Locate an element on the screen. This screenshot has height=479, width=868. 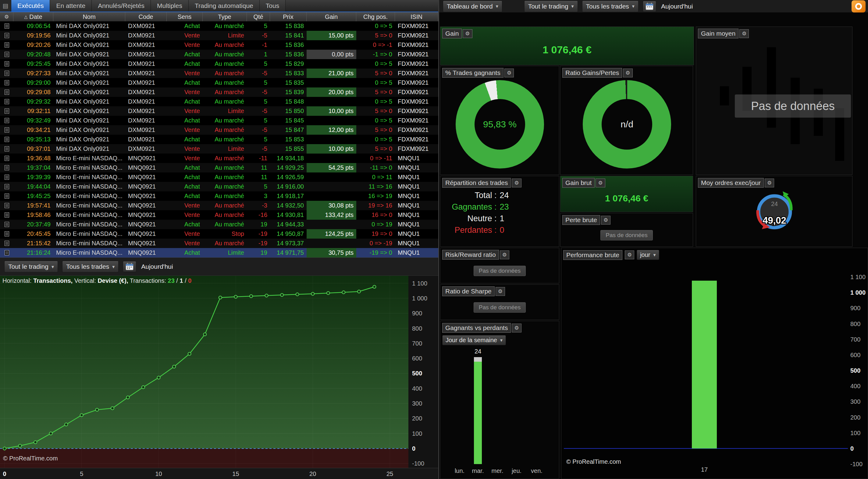
cell-sens: Achat is located at coordinates (185, 177).